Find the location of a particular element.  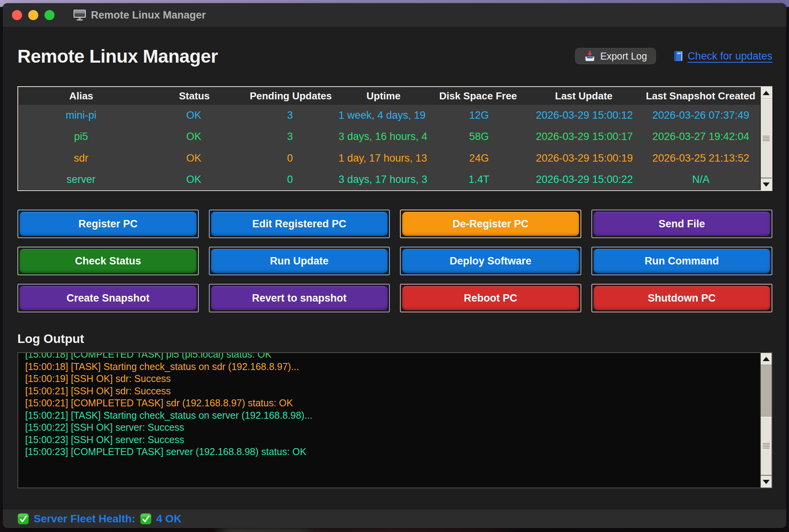

cell-disk-space-free: 1.4T is located at coordinates (479, 179).